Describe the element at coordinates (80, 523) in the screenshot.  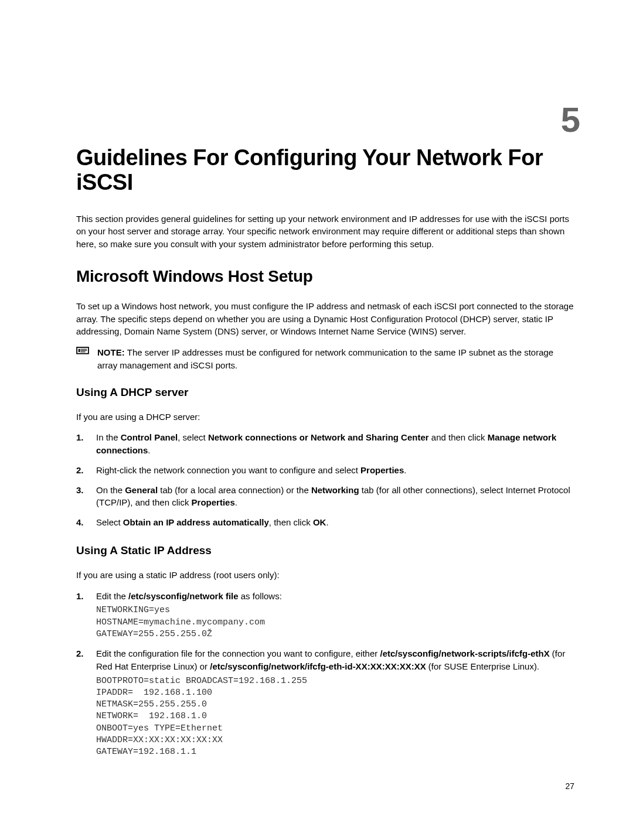
I see `step-number: 4.` at that location.